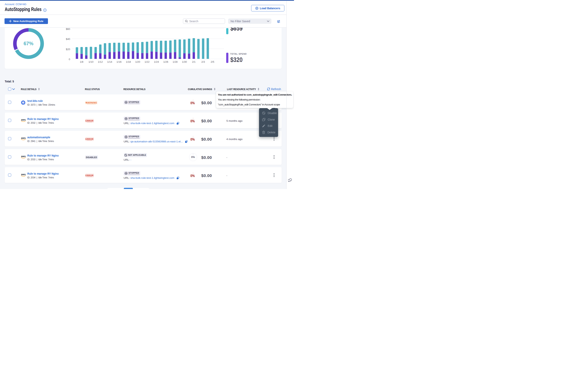  Describe the element at coordinates (212, 62) in the screenshot. I see `svg-text: 2/5` at that location.